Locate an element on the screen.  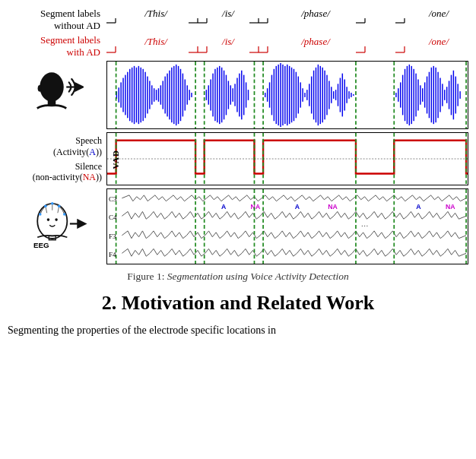
phoneme-one-no-ad: /one/ is located at coordinates (439, 14).